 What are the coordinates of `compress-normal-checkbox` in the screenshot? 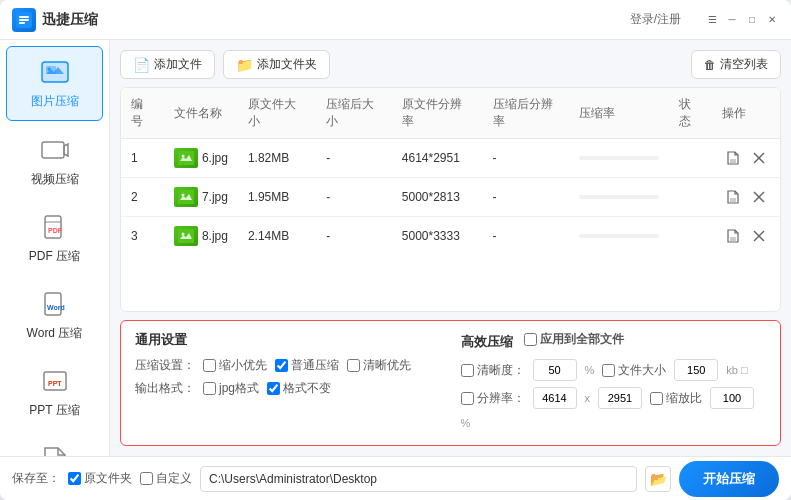 It's located at (282, 366).